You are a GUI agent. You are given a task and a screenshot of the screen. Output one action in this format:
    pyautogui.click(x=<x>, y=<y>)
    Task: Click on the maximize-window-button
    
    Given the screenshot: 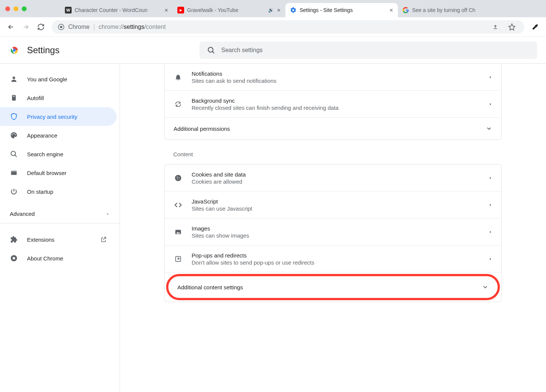 What is the action you would take?
    pyautogui.click(x=24, y=9)
    